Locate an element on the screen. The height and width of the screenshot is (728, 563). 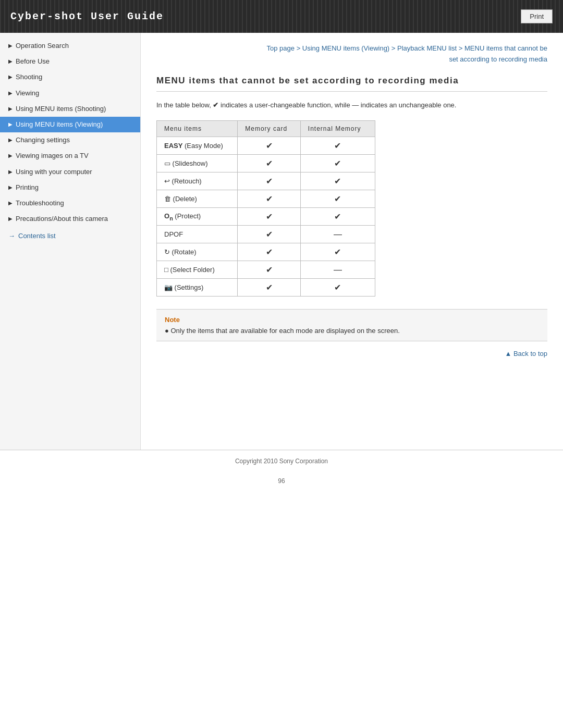
menu-item-dpof: DPOF is located at coordinates (197, 235).